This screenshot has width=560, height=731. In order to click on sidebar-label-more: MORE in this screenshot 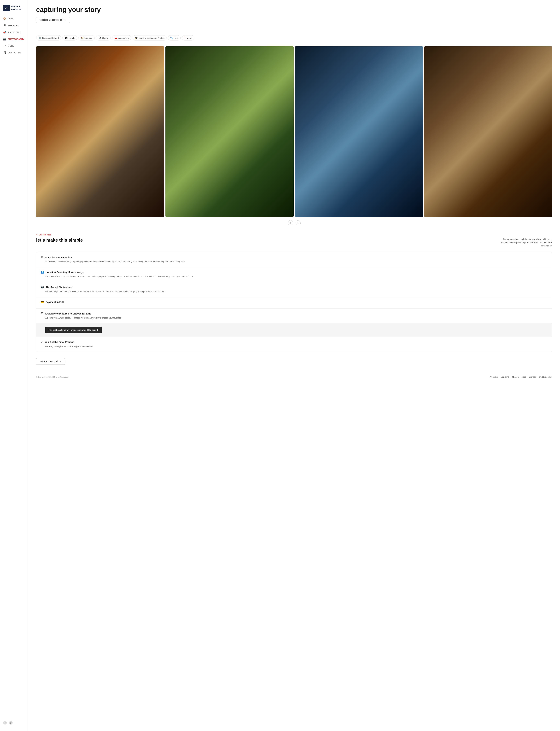, I will do `click(11, 46)`.